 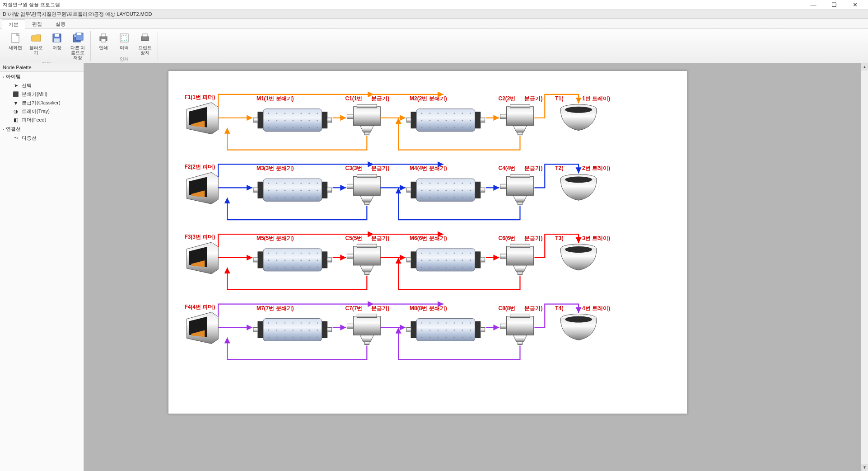 I want to click on polyline-icon: ⤳, so click(x=16, y=138).